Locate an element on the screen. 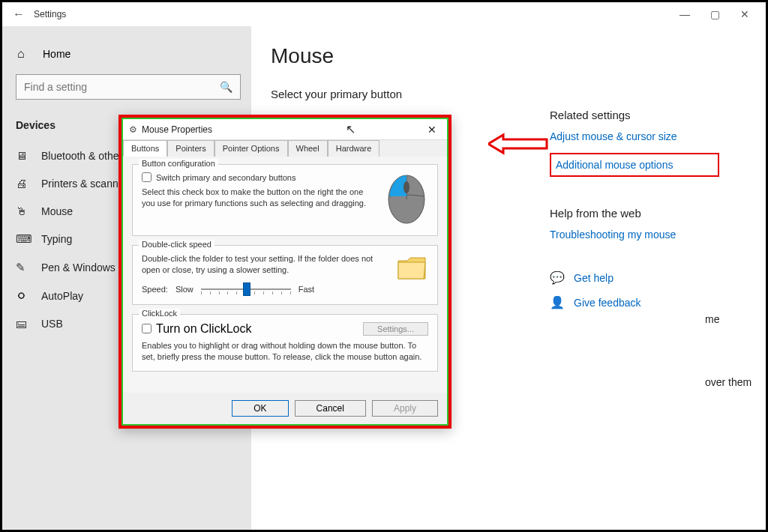 Image resolution: width=768 pixels, height=532 pixels. tab-pointers: Pointers is located at coordinates (190, 148).